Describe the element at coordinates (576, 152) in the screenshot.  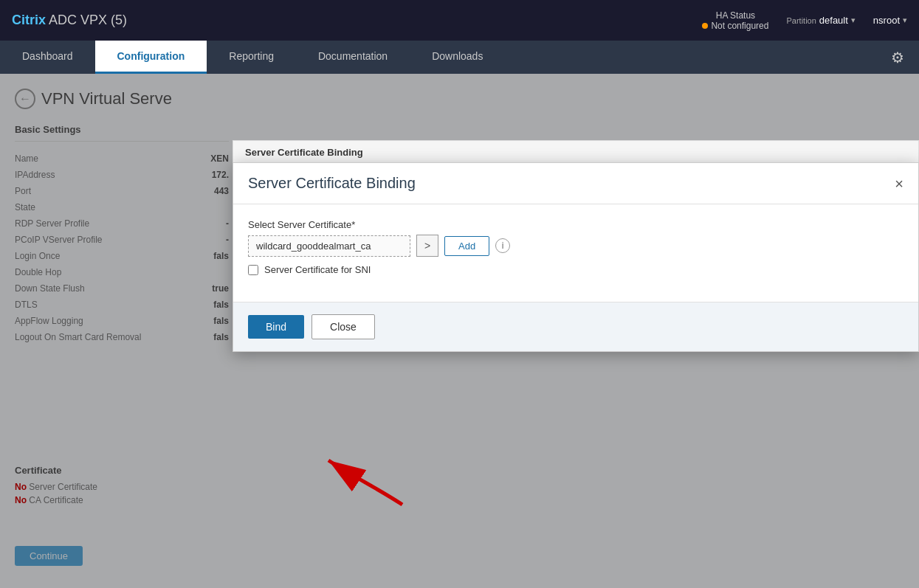
I see `dialog-title-bar: Server Certificate Binding` at that location.